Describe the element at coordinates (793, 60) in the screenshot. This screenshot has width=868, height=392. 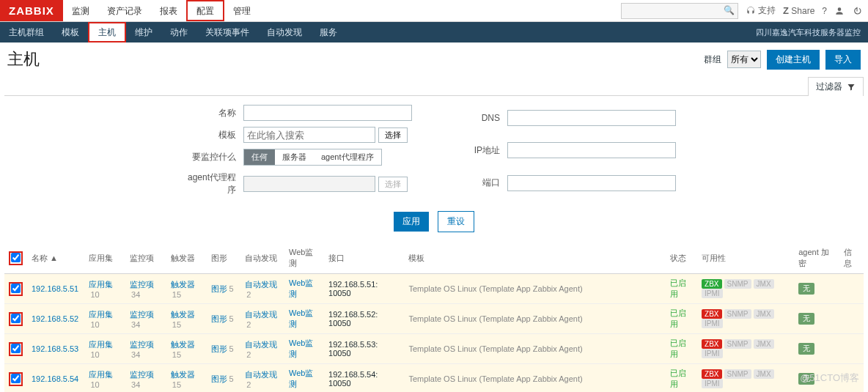
I see `create-host-button: 创建主机` at that location.